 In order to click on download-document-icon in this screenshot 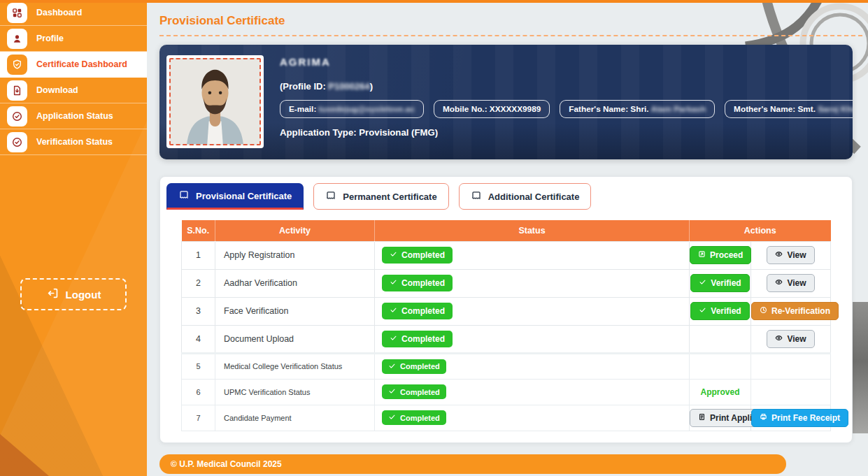, I will do `click(17, 91)`.